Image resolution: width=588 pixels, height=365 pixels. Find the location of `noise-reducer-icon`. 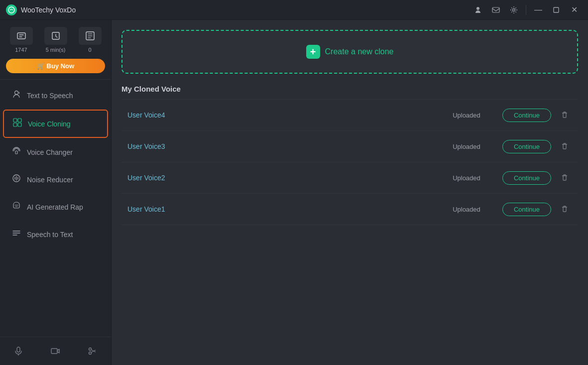

noise-reducer-icon is located at coordinates (16, 179).